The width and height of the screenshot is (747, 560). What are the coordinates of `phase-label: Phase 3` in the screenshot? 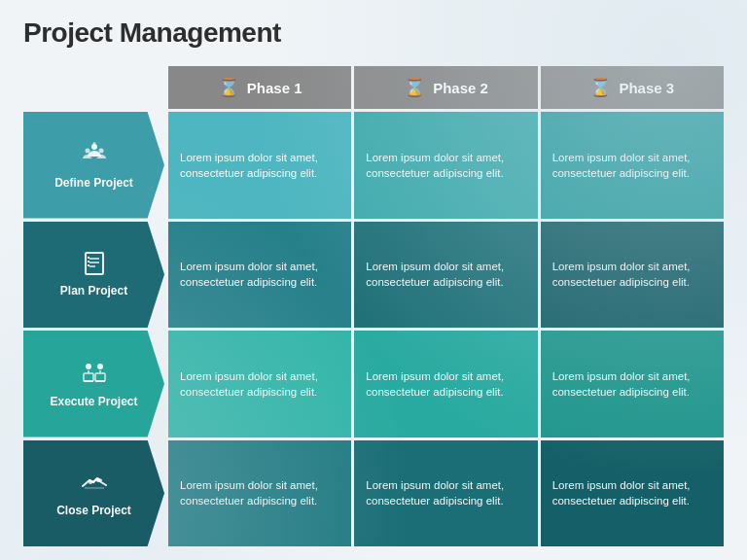 It's located at (646, 88).